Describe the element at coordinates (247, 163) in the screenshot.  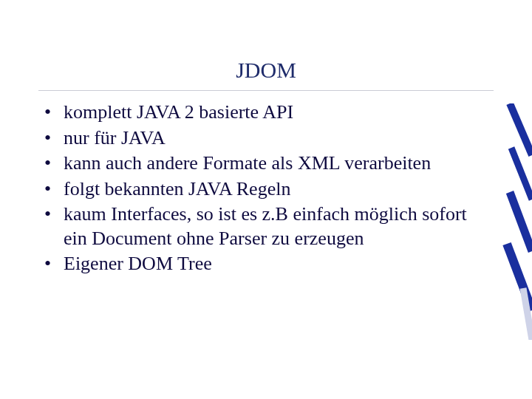
I see `bullet-text: kann auch andere Formate als XML verarbe…` at that location.